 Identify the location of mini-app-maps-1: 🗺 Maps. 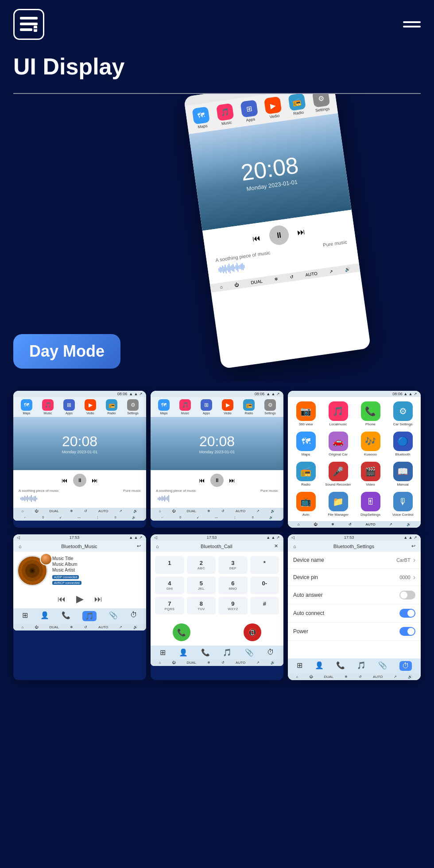
(27, 407).